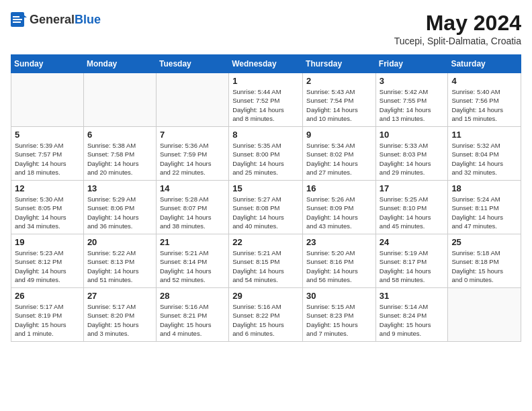 The width and height of the screenshot is (532, 411). Describe the element at coordinates (47, 266) in the screenshot. I see `day-info: Sunrise: 5:23 AM Sunset: 8:12 PM Dayligh…` at that location.